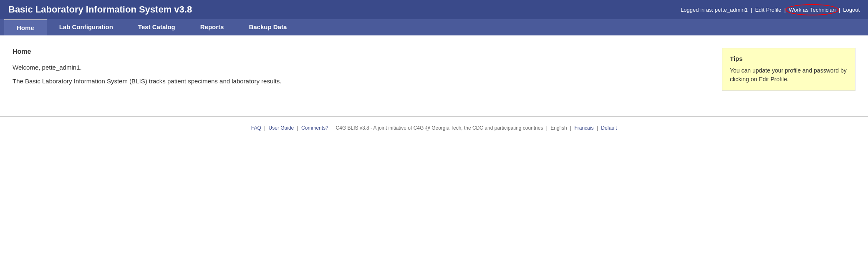 The width and height of the screenshot is (868, 268). I want to click on footer-comments-link: Comments?, so click(315, 128).